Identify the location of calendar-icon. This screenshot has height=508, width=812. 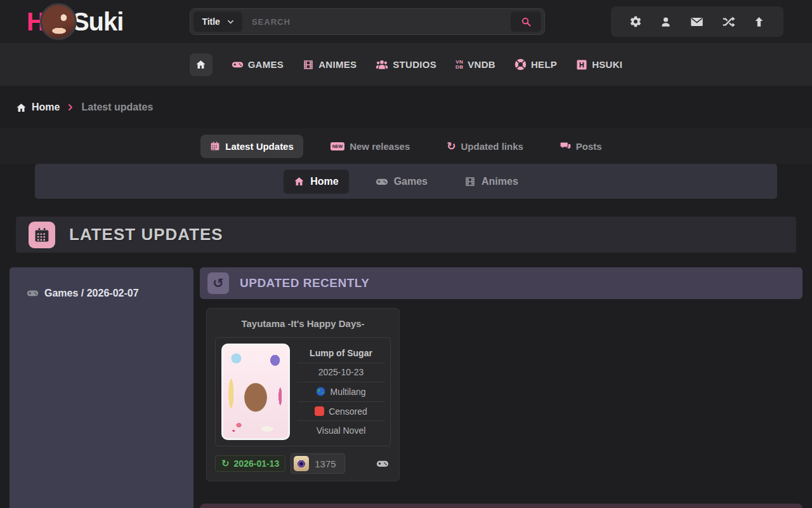
(215, 146).